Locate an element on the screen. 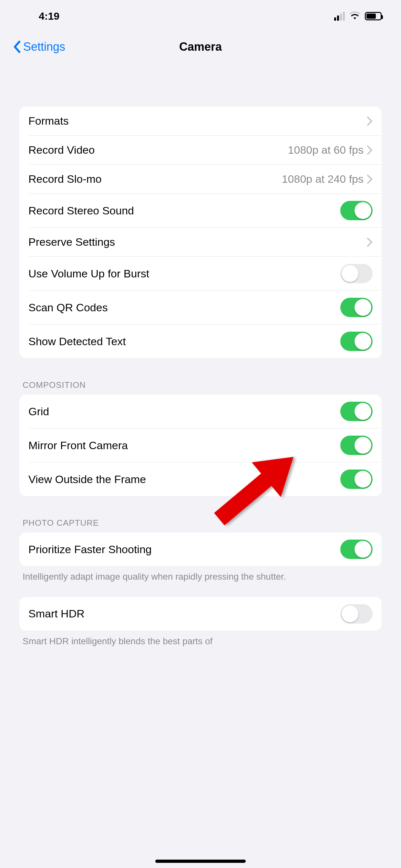  toggle-grid is located at coordinates (357, 411).